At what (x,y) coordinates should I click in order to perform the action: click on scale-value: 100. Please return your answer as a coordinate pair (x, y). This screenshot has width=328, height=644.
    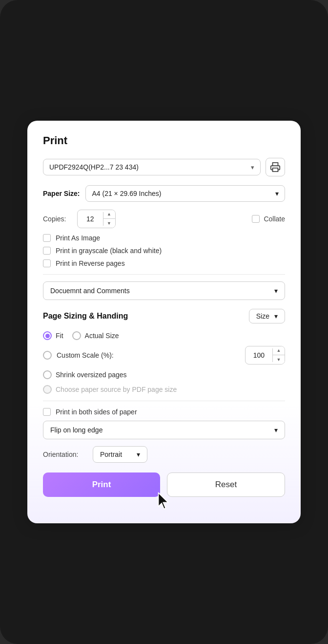
    Looking at the image, I should click on (259, 355).